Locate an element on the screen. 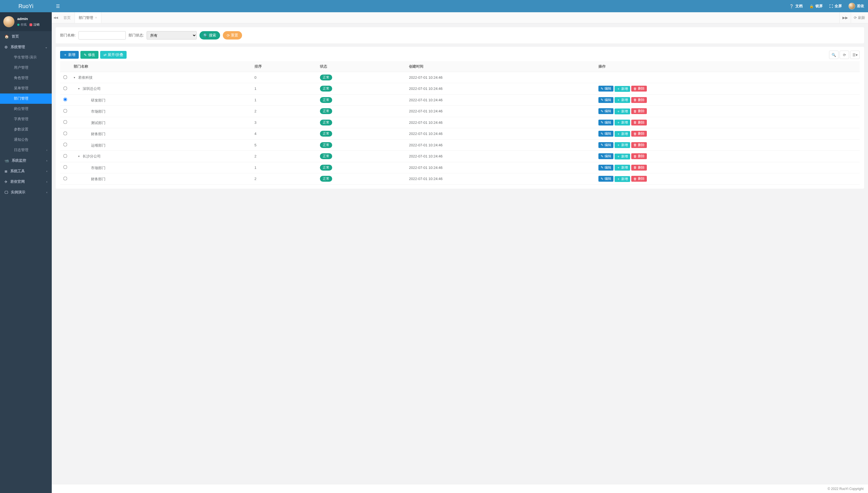 The width and height of the screenshot is (868, 493). header-doc: ❔ 文档 is located at coordinates (796, 6).